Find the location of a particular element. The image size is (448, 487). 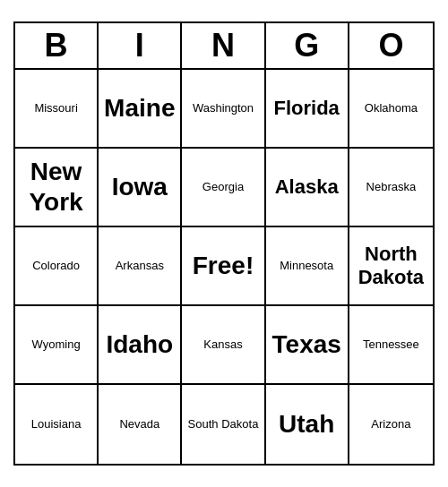

bingo-header: BINGO is located at coordinates (224, 47).